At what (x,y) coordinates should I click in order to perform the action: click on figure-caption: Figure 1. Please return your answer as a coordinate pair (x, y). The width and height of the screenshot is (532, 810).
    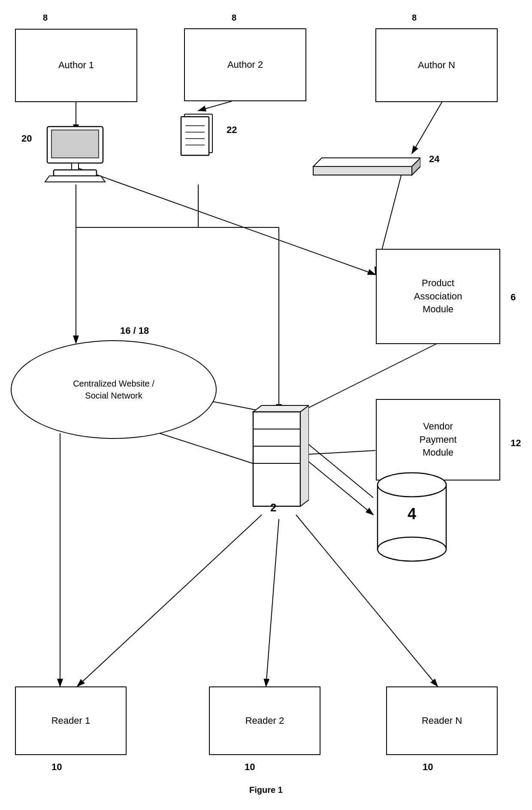
    Looking at the image, I should click on (266, 790).